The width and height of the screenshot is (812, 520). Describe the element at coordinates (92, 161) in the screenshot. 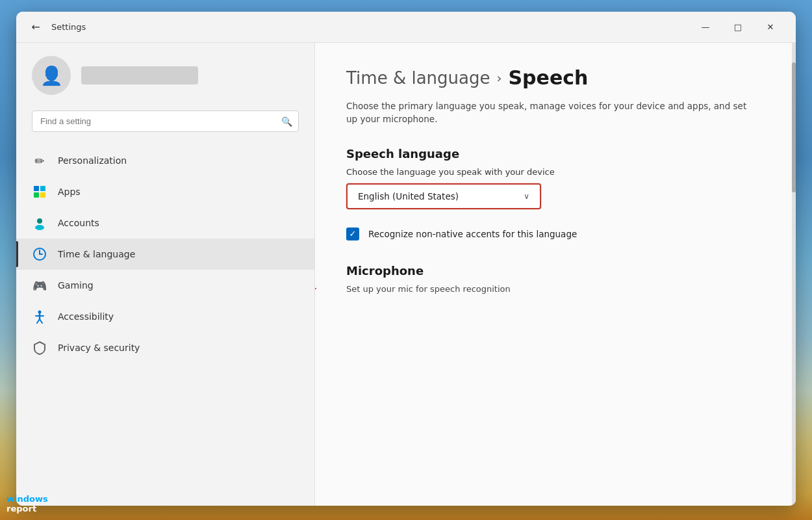

I see `sidebar-item-label-personalization: Personalization` at that location.